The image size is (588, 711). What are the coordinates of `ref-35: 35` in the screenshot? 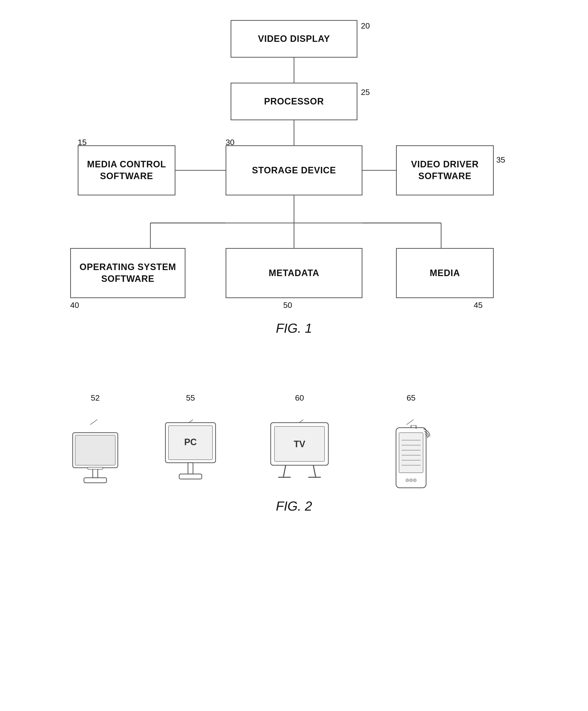 It's located at (501, 160).